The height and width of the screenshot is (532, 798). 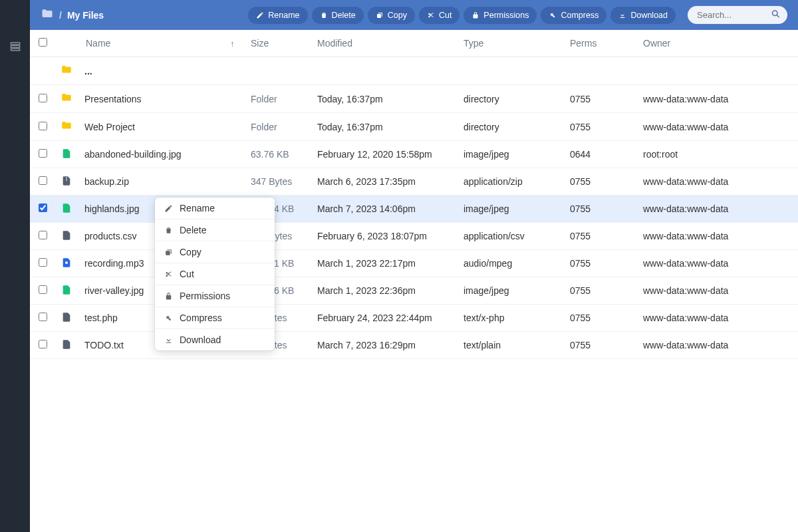 I want to click on ctx-rename: Rename, so click(x=215, y=209).